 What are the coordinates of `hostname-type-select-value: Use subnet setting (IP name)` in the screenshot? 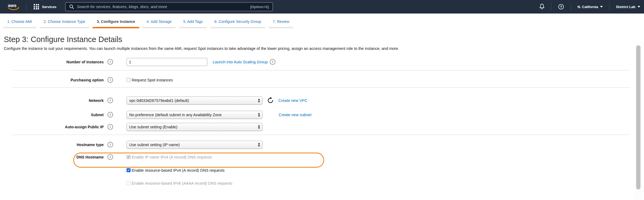 It's located at (192, 145).